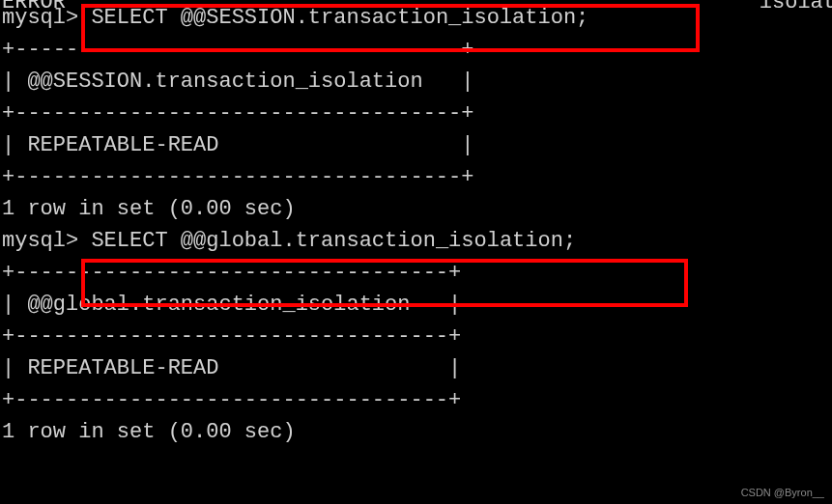  I want to click on watermark: CSDN @Byron__, so click(783, 492).